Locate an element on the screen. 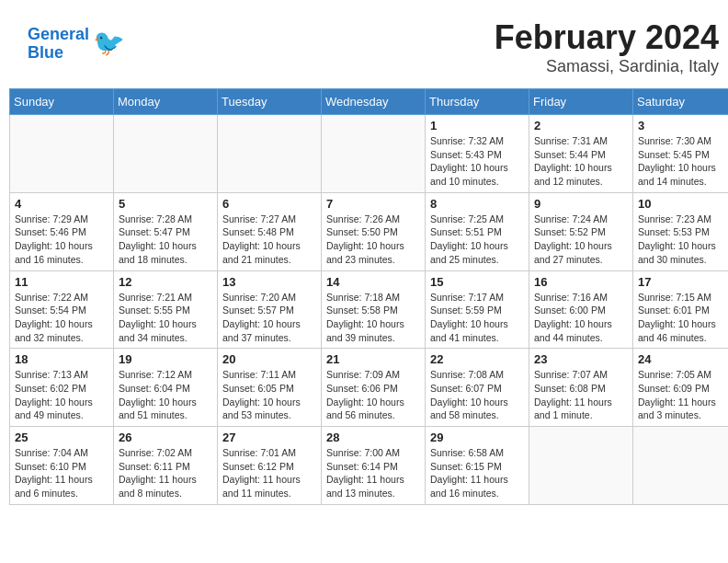 The image size is (728, 563). calendar-day-cell: 11Sunrise: 7:22 AMSunset: 5:54 PMDayligh… is located at coordinates (63, 309).